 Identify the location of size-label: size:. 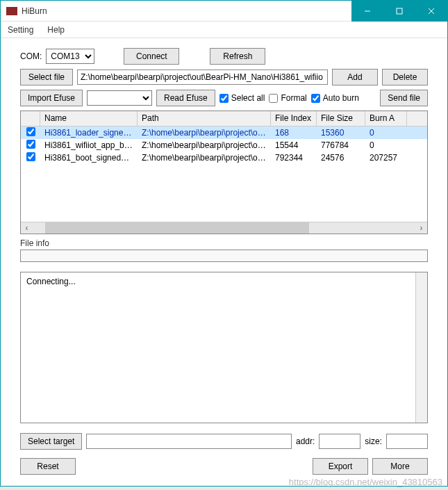
(374, 441).